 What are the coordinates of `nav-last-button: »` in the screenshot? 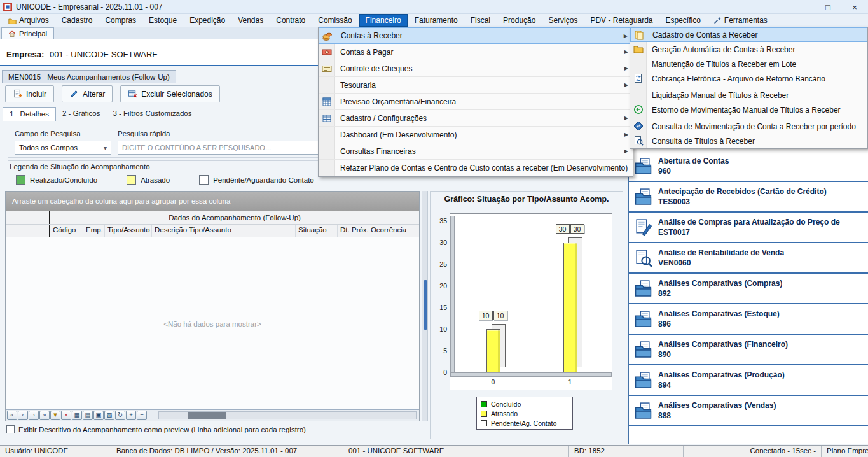 It's located at (45, 415).